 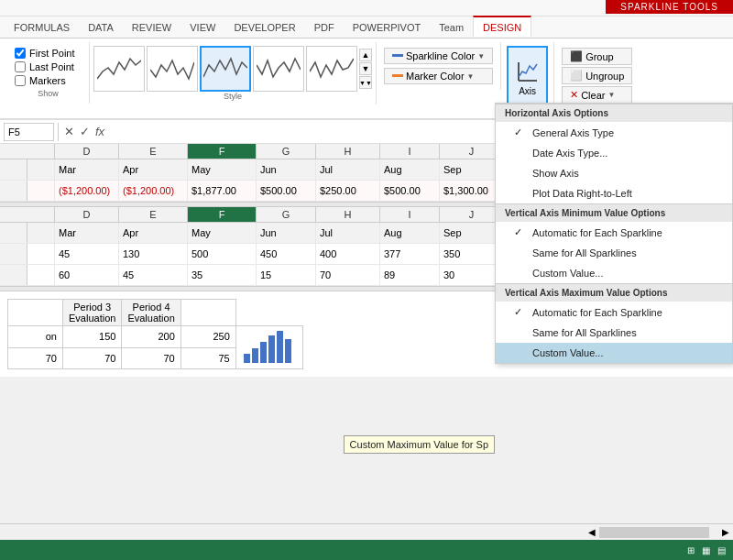 What do you see at coordinates (222, 191) in the screenshot?
I see `cell: $1,877.00` at bounding box center [222, 191].